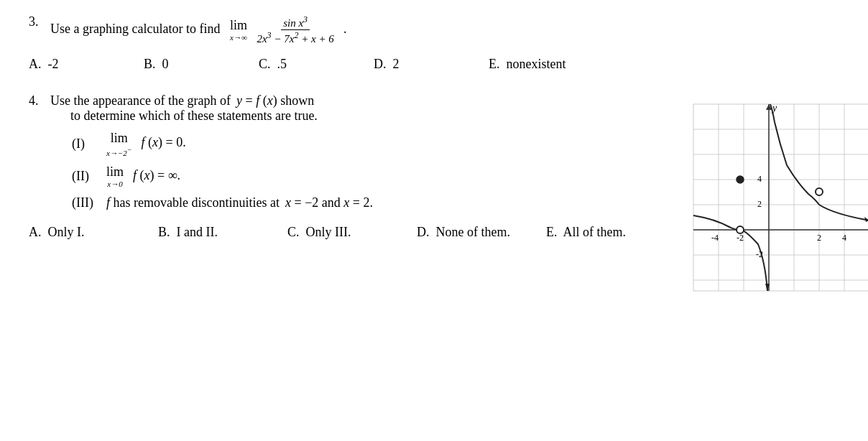 The height and width of the screenshot is (441, 868). What do you see at coordinates (239, 37) in the screenshot?
I see `q3-lim-under: x→∞` at bounding box center [239, 37].